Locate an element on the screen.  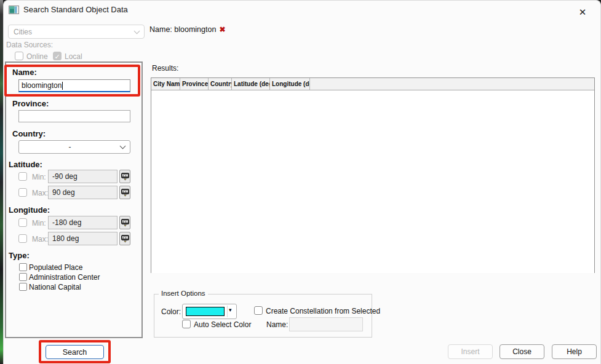
results-label: Results: is located at coordinates (165, 68).